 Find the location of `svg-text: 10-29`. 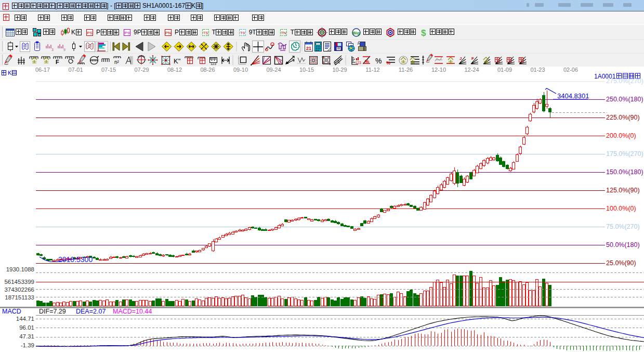

svg-text: 10-29 is located at coordinates (339, 70).